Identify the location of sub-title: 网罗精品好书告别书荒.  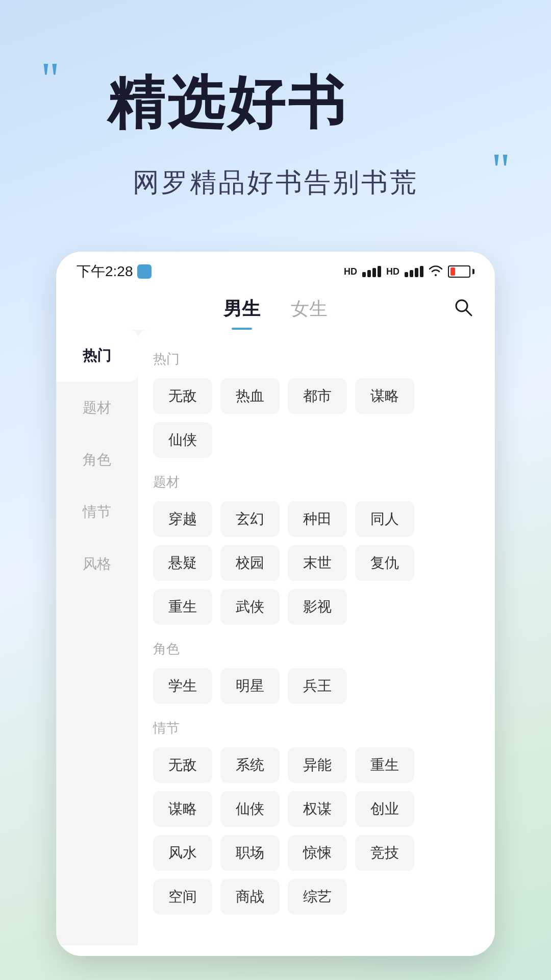
(276, 183).